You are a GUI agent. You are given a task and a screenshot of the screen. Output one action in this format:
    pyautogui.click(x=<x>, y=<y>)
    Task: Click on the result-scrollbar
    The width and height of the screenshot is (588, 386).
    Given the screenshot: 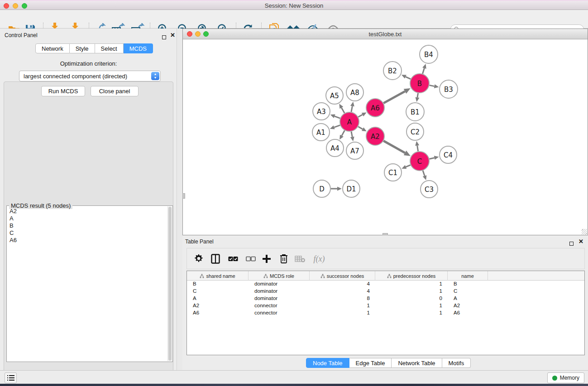 What is the action you would take?
    pyautogui.click(x=170, y=284)
    